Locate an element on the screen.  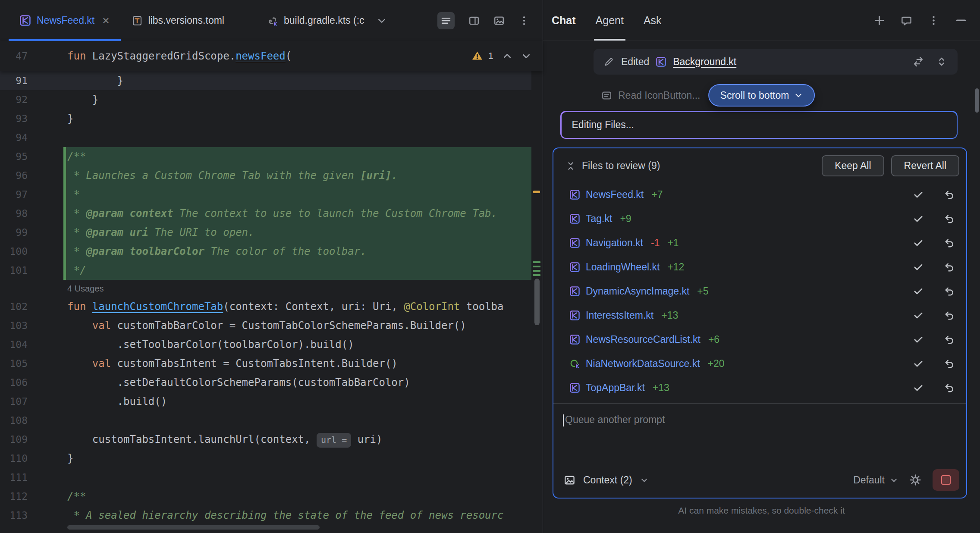
warning-icon is located at coordinates (477, 56).